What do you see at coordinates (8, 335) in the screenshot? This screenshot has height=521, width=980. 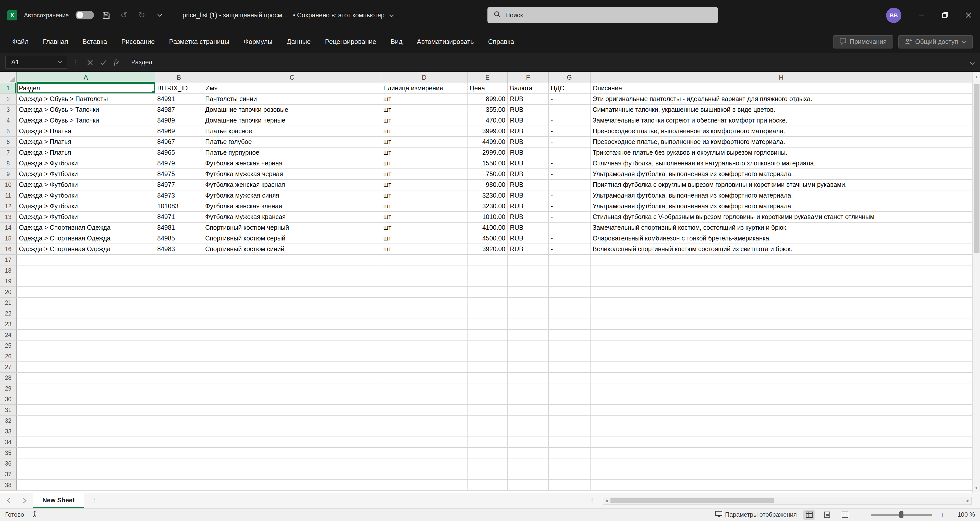 I see `row-header-24: 24` at bounding box center [8, 335].